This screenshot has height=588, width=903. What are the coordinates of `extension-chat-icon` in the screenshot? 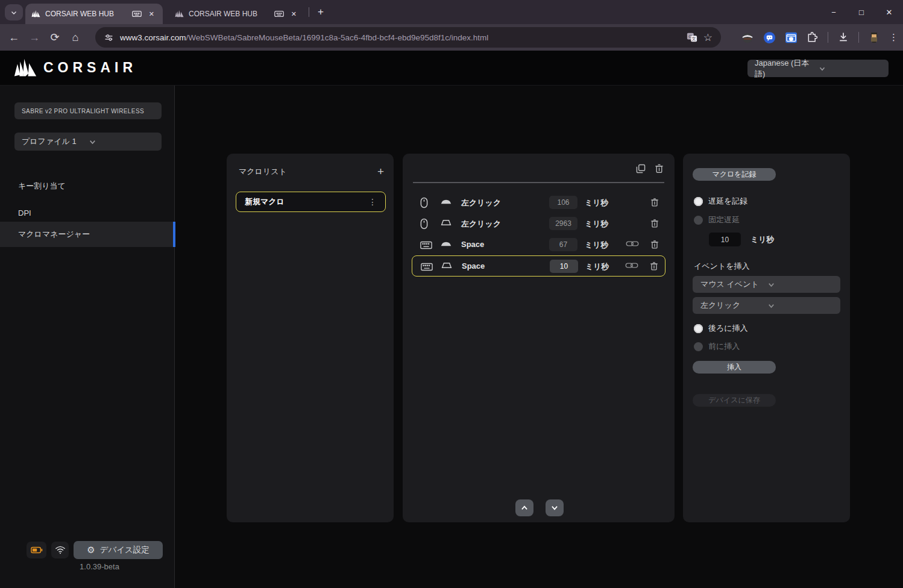 It's located at (769, 37).